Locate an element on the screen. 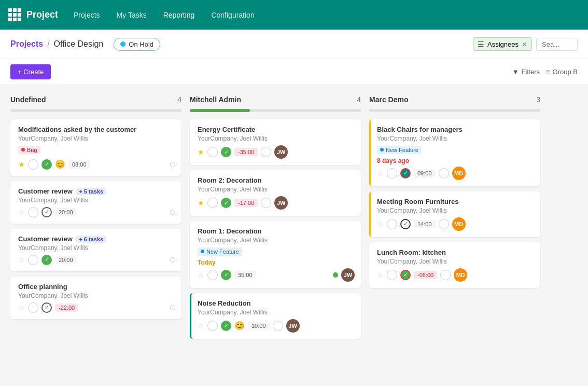 This screenshot has height=386, width=588. avatar: MD is located at coordinates (460, 275).